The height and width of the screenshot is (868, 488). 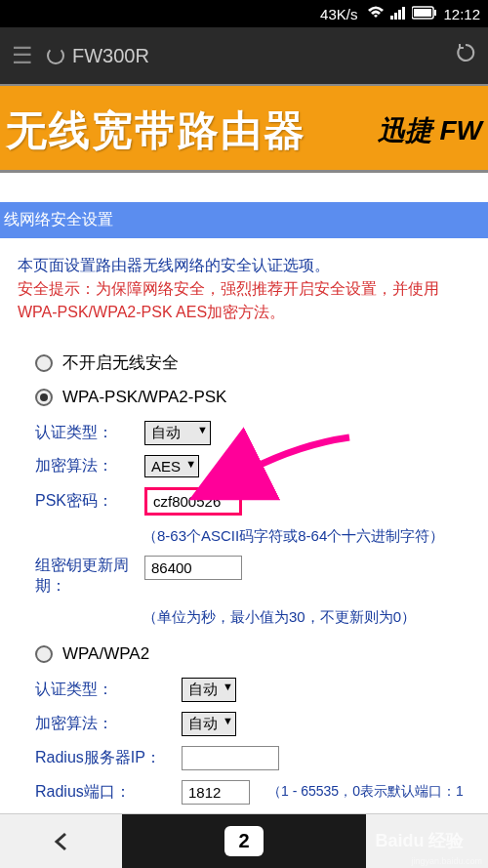 What do you see at coordinates (339, 14) in the screenshot?
I see `network-speed: 43K/s` at bounding box center [339, 14].